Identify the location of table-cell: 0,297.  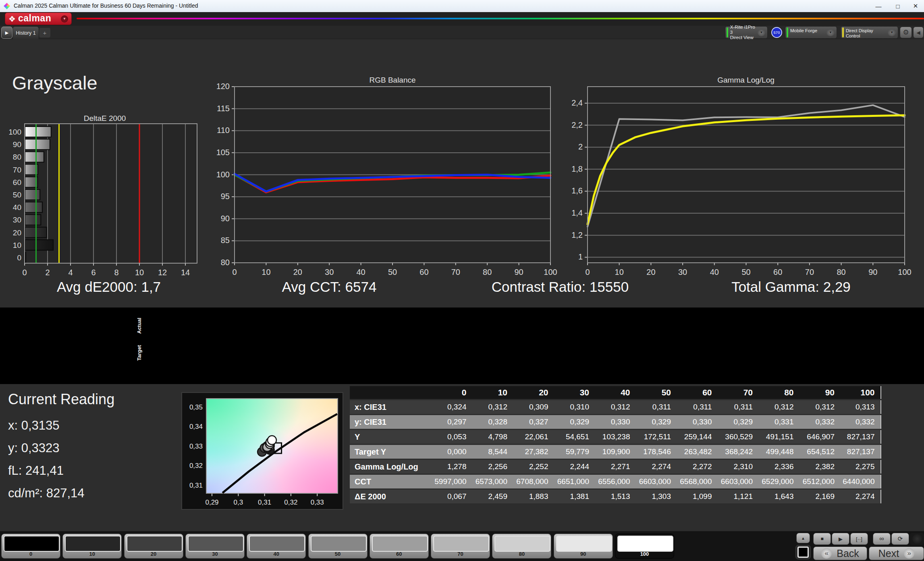
(452, 422).